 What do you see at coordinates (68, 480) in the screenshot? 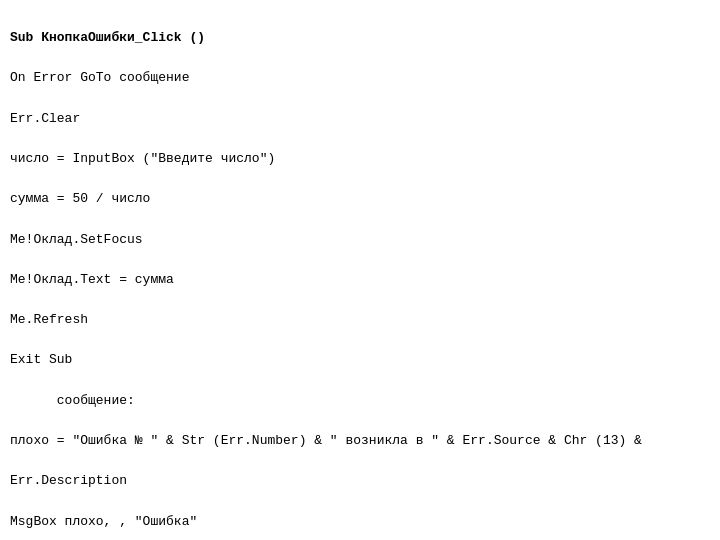
I see `line12: Err.Description` at bounding box center [68, 480].